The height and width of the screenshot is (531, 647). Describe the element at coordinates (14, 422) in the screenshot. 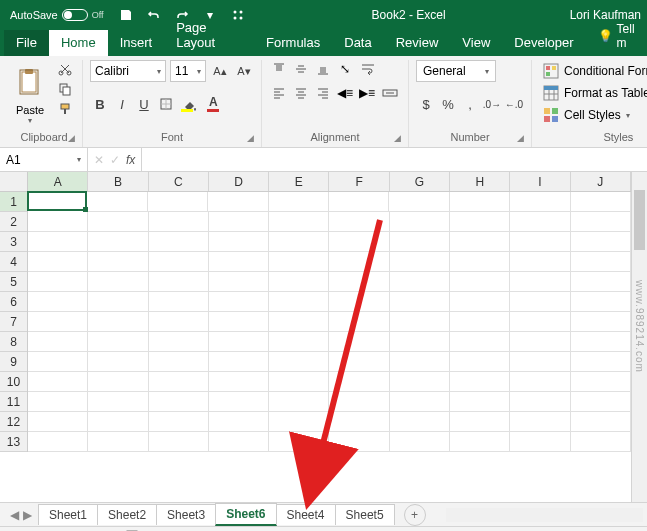

I see `row-header: 12` at that location.